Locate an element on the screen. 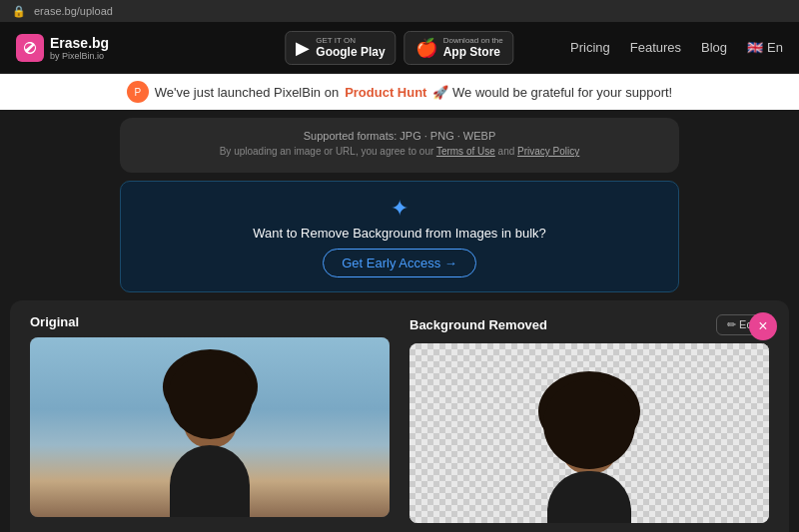 This screenshot has height=532, width=799. portrait-body is located at coordinates (210, 481).